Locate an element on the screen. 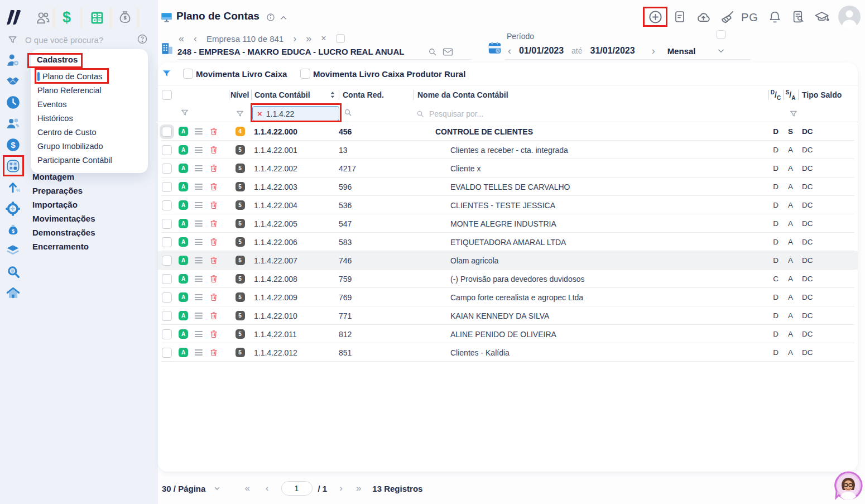 The width and height of the screenshot is (865, 504). funnel-icon is located at coordinates (240, 114).